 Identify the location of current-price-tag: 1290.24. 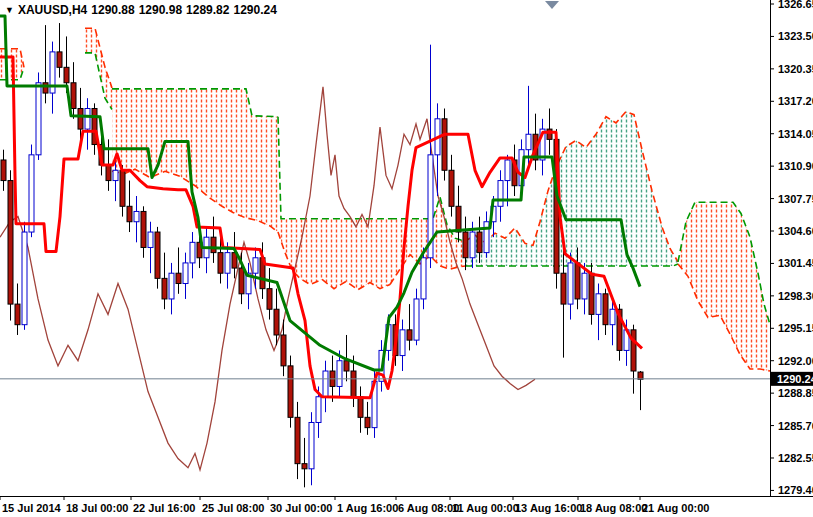
(792, 379).